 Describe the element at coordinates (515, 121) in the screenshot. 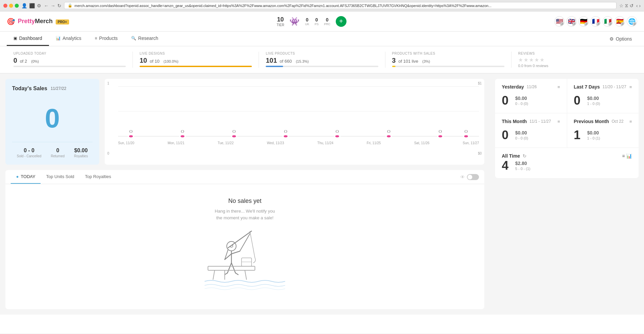

I see `this-month-title: This Month` at that location.